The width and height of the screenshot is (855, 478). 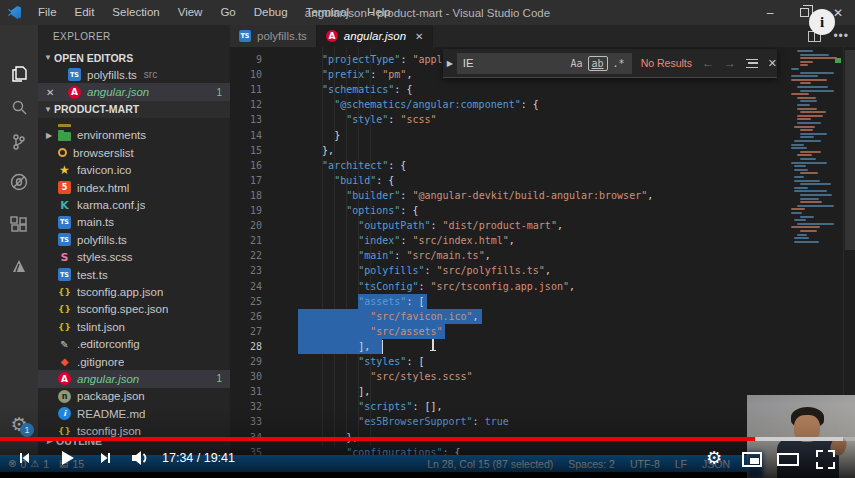 What do you see at coordinates (134, 204) in the screenshot?
I see `file-row-karma.conf.js: Kkarma.conf.js` at bounding box center [134, 204].